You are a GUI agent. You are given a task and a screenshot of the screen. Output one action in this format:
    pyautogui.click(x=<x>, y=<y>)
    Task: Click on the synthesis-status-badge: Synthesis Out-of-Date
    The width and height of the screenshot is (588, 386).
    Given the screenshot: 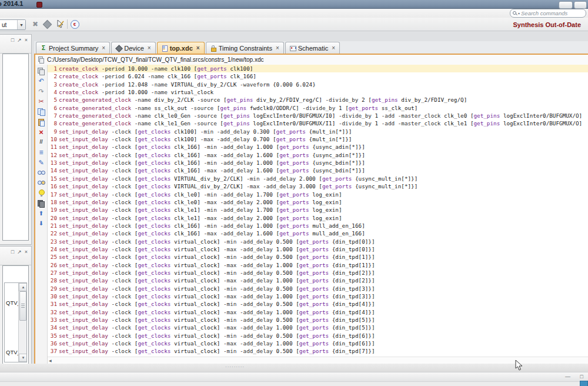 What is the action you would take?
    pyautogui.click(x=547, y=25)
    